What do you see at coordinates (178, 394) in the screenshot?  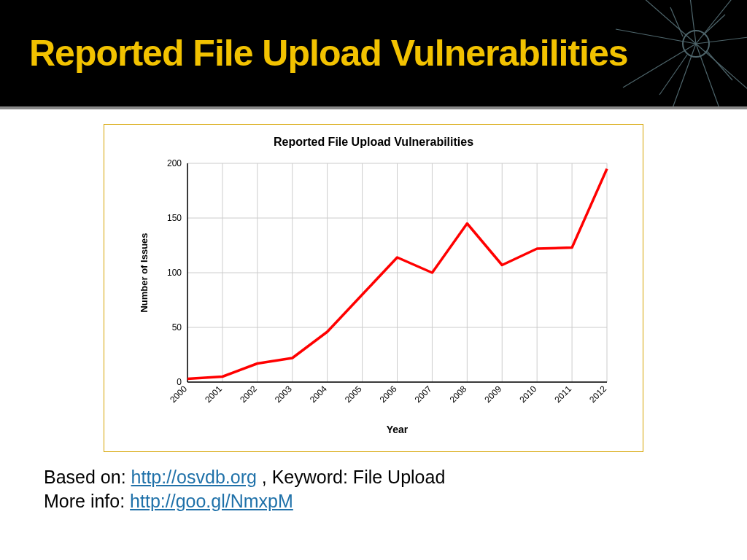 I see `svg-text: 2000` at bounding box center [178, 394].